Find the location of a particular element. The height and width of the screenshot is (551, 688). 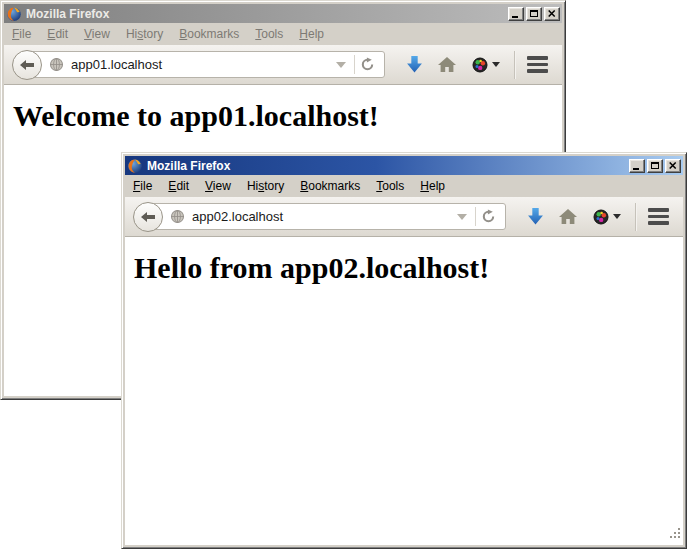

url-text: app02.localhost is located at coordinates (322, 216).